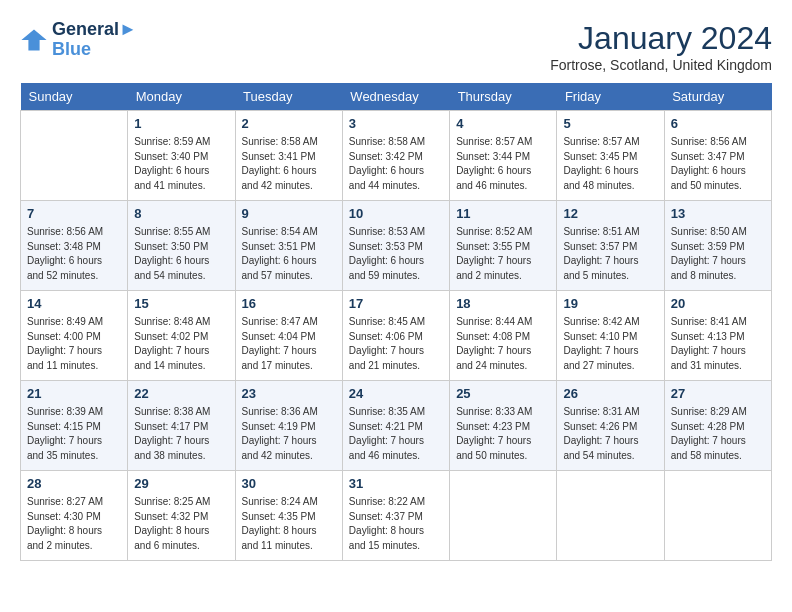 The height and width of the screenshot is (612, 792). Describe the element at coordinates (396, 214) in the screenshot. I see `day-number: 10` at that location.